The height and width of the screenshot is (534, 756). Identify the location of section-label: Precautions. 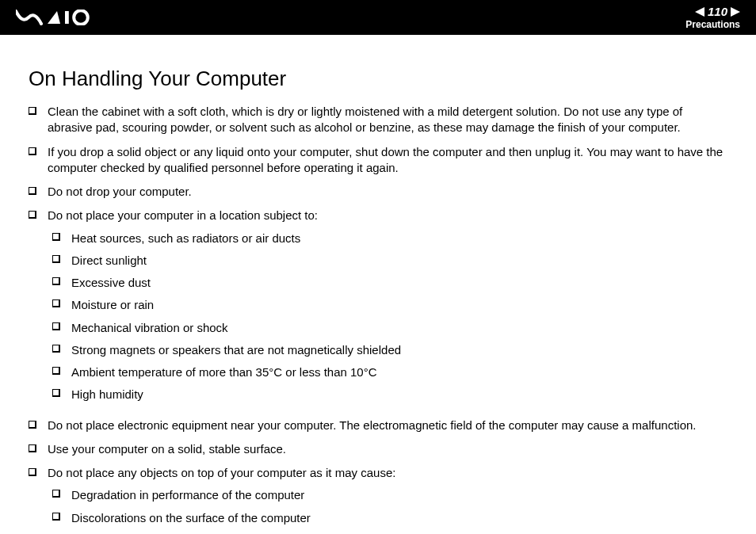
(713, 25).